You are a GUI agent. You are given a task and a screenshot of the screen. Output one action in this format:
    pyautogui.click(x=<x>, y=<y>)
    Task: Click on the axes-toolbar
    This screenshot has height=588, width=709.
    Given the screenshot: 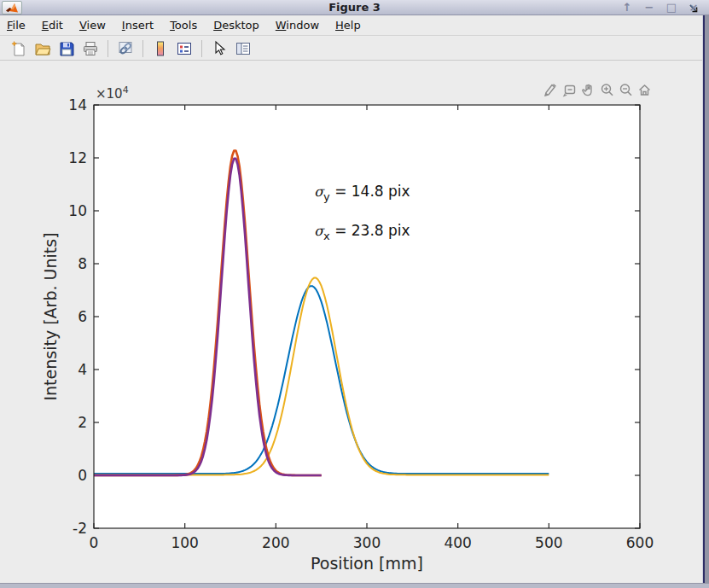 What is the action you would take?
    pyautogui.click(x=597, y=90)
    